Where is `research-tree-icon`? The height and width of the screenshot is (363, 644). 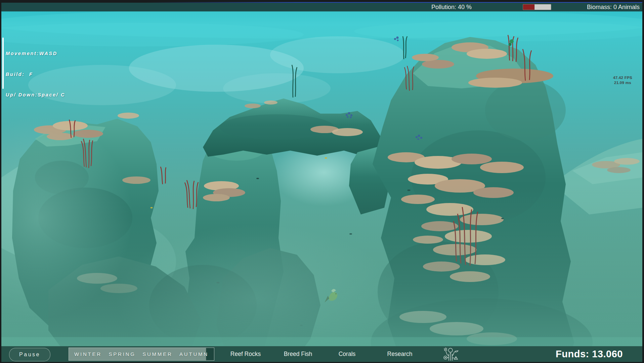 research-tree-icon is located at coordinates (451, 354).